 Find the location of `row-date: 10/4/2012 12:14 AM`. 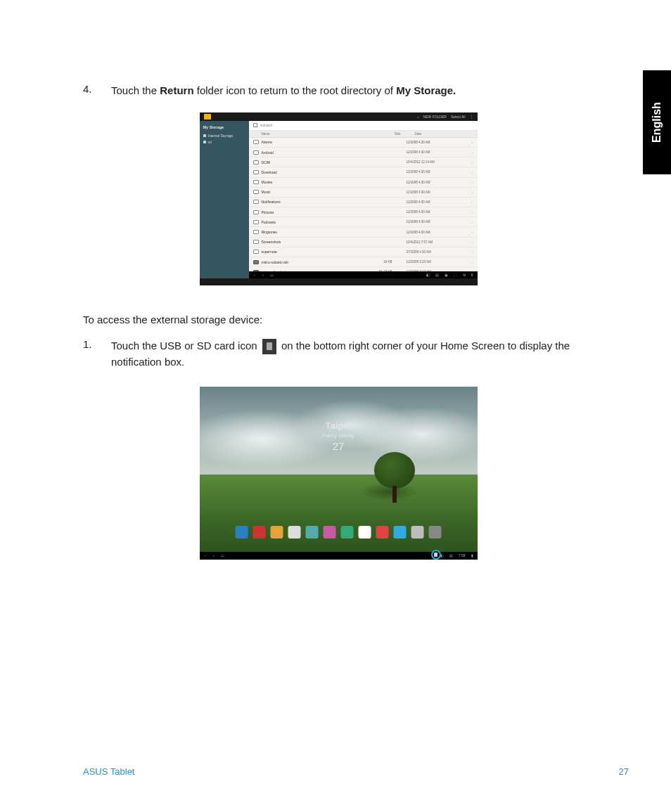

row-date: 10/4/2012 12:14 AM is located at coordinates (432, 162).